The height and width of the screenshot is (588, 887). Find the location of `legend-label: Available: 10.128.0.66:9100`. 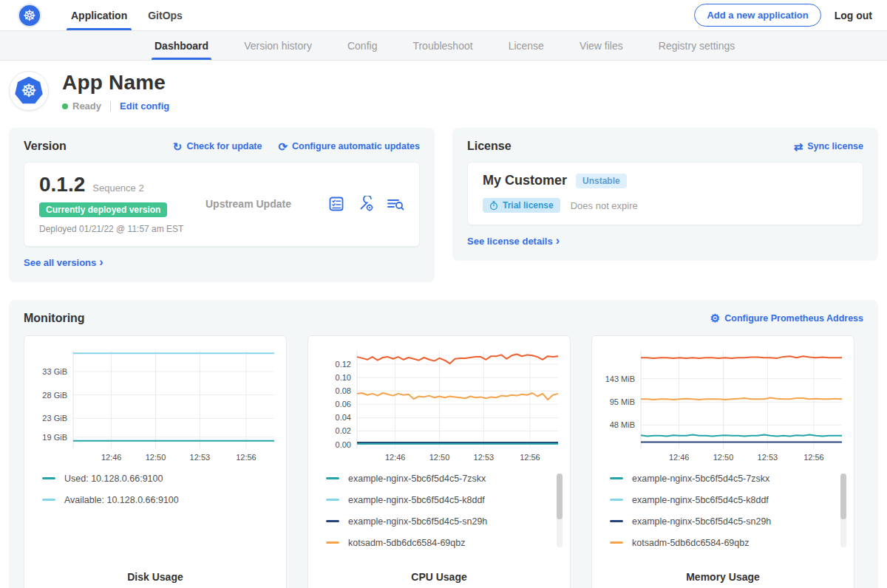

legend-label: Available: 10.128.0.66:9100 is located at coordinates (121, 500).